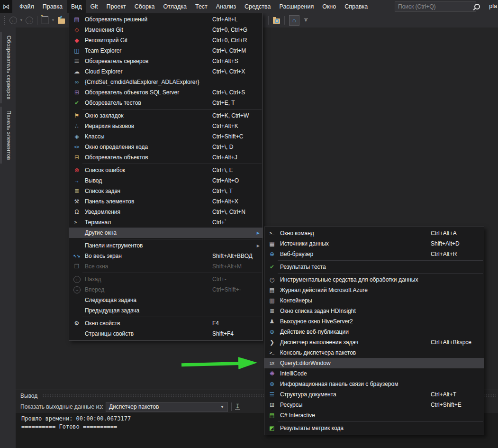  Describe the element at coordinates (167, 407) in the screenshot. I see `output-source-dropdown: Диспетчер пакетов ▼` at that location.